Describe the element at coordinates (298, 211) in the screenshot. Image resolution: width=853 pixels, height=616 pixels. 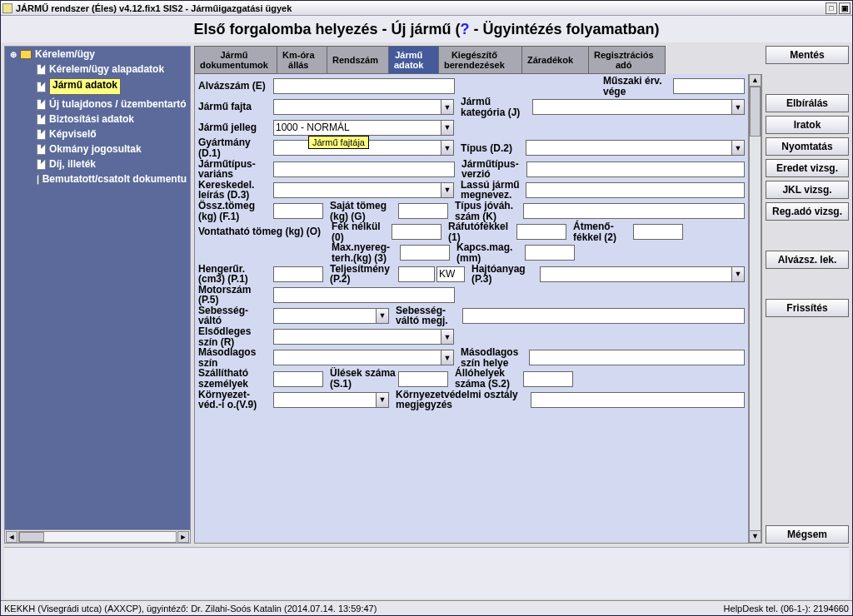
I see `input-ossztomeg` at that location.